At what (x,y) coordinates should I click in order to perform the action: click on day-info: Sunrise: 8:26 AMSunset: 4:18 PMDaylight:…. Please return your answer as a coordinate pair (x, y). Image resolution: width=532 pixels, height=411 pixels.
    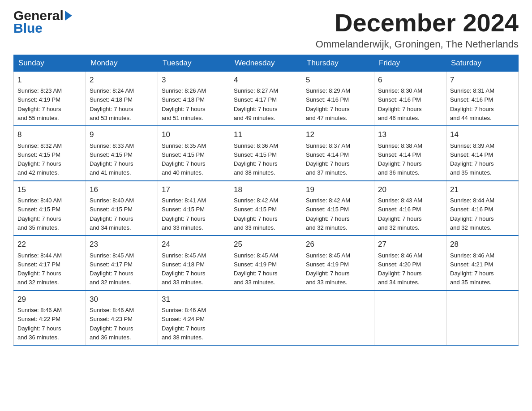
    Looking at the image, I should click on (184, 104).